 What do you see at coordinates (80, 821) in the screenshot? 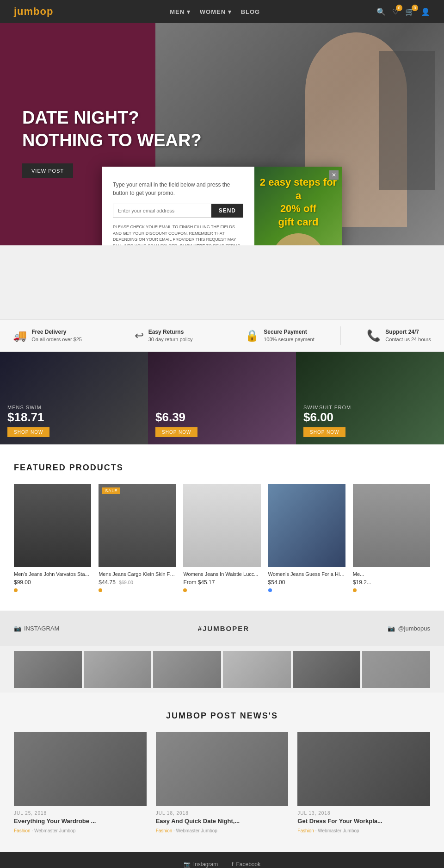
I see `news-headline-1: Everything Your Wardrobe ...` at bounding box center [80, 821].